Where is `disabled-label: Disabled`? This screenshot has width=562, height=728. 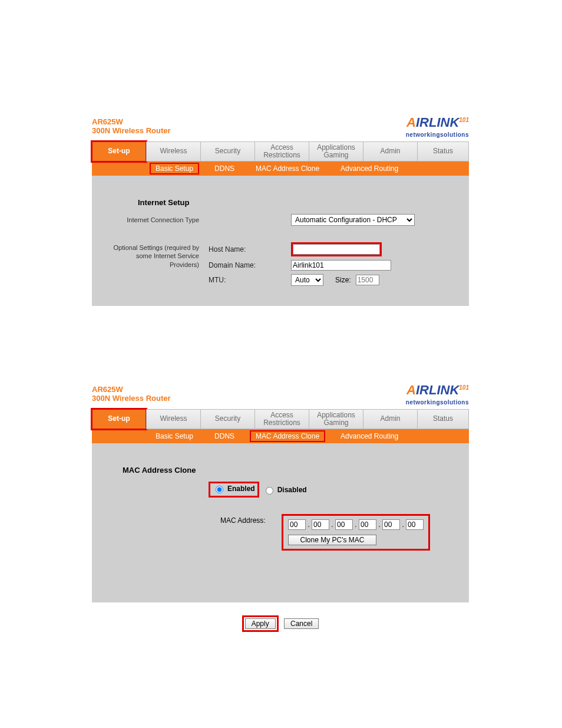 disabled-label: Disabled is located at coordinates (292, 490).